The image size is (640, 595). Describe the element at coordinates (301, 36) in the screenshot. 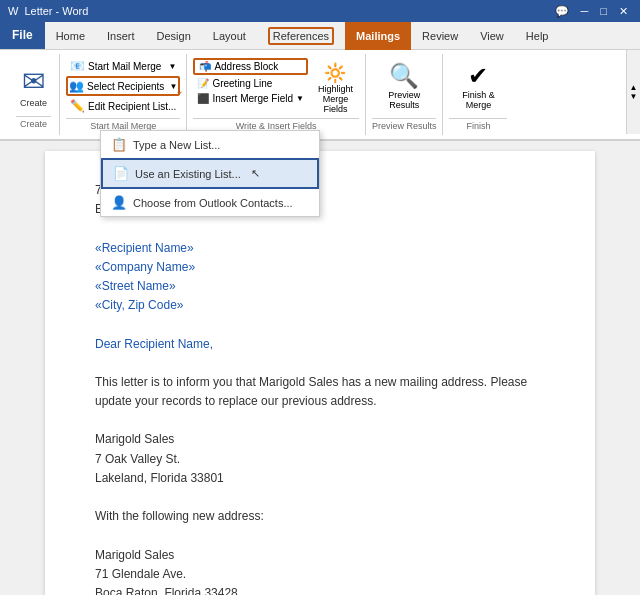

I see `references-highlight: References` at that location.